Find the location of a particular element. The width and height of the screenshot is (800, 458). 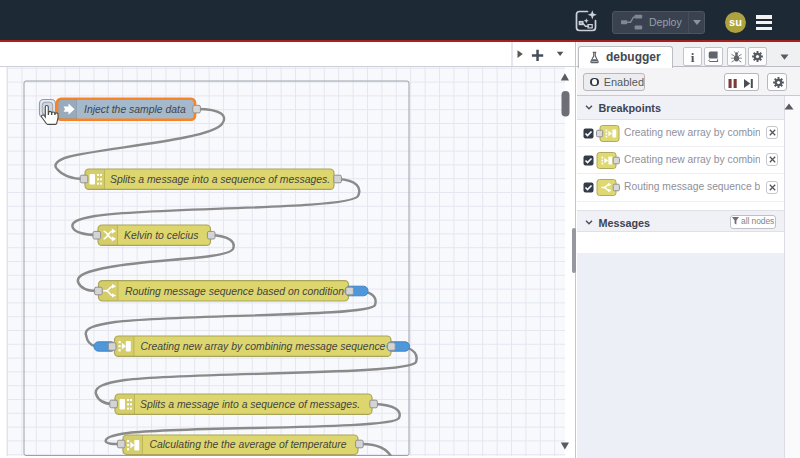

svg-text:Routing message sequence based: Routing message sequence based on condit… is located at coordinates (234, 292).